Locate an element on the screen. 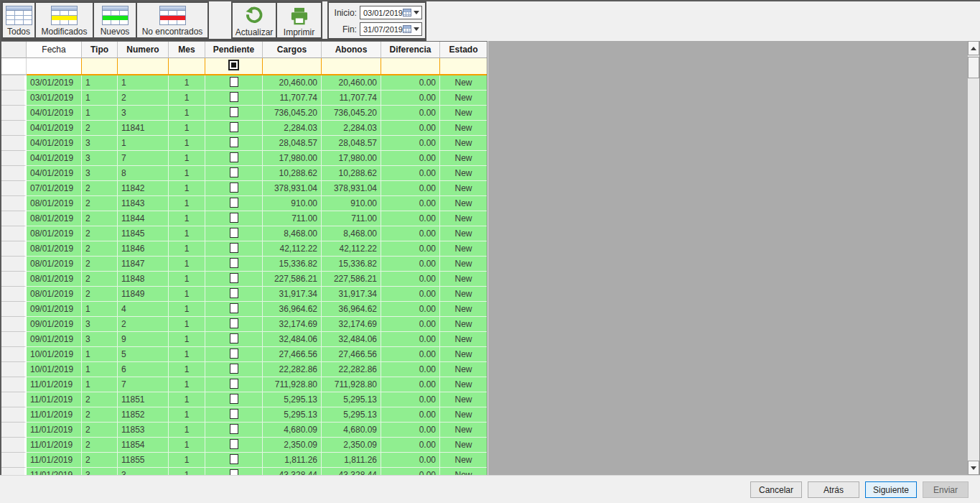 This screenshot has height=503, width=980. siguiente-button: Siguiente is located at coordinates (891, 490).